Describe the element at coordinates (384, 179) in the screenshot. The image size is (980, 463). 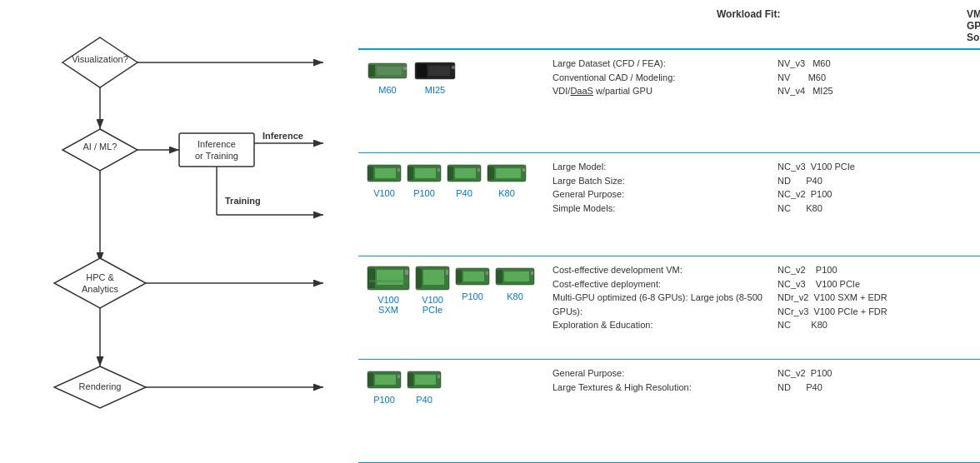
I see `gpu-card-v100-inf: V100` at that location.